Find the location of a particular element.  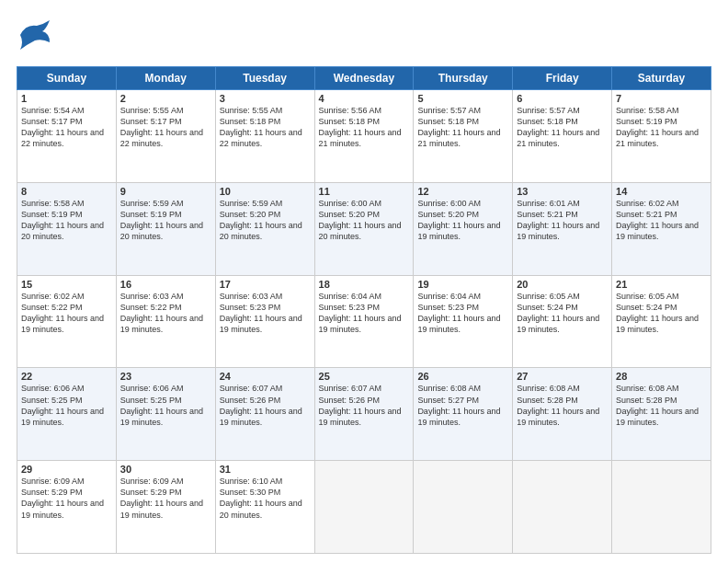

day-info: Sunrise: 5:55 AMSunset: 5:18 PMDaylight:… is located at coordinates (261, 127).